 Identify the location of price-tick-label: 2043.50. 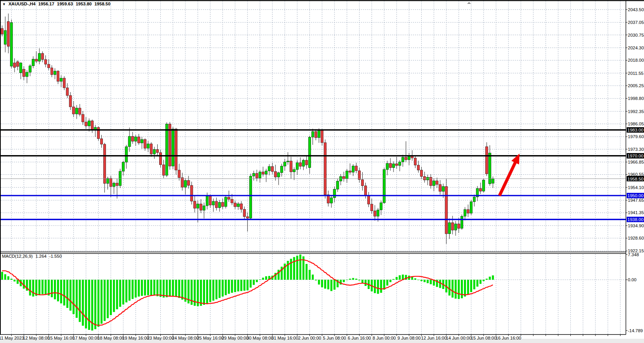
(636, 10).